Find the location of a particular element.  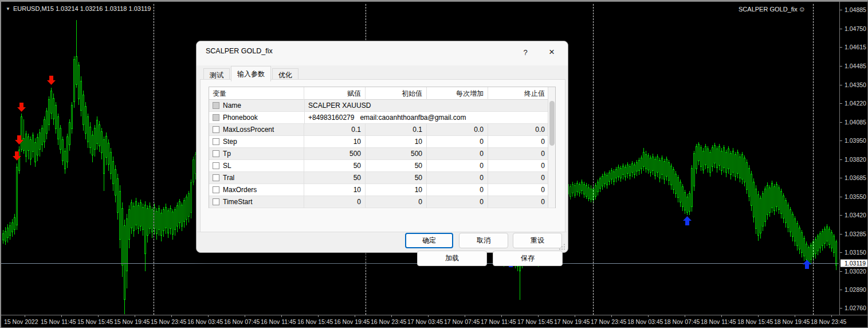

param-row: SL505000 is located at coordinates (382, 166).